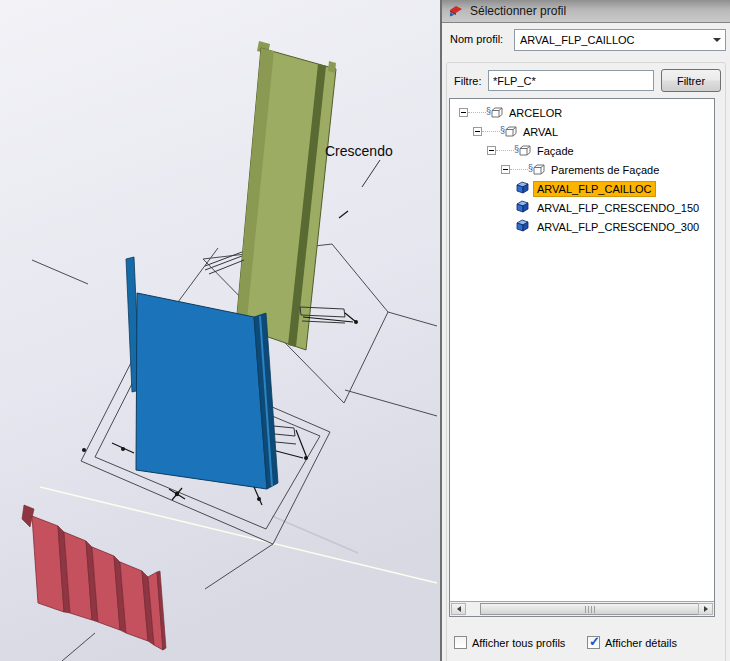 Image resolution: width=730 pixels, height=661 pixels. I want to click on checkmark-icon: ✓, so click(594, 642).